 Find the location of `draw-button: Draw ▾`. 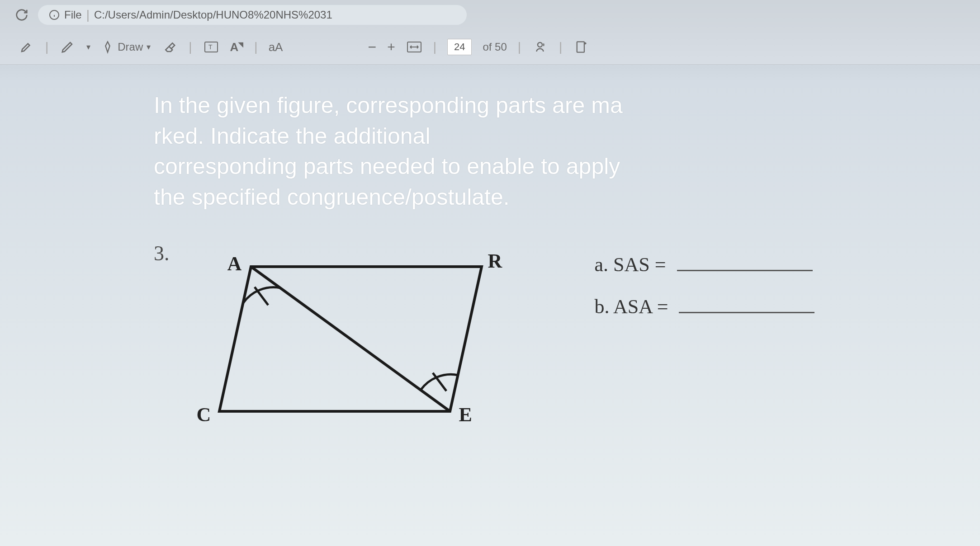

draw-button: Draw ▾ is located at coordinates (126, 47).